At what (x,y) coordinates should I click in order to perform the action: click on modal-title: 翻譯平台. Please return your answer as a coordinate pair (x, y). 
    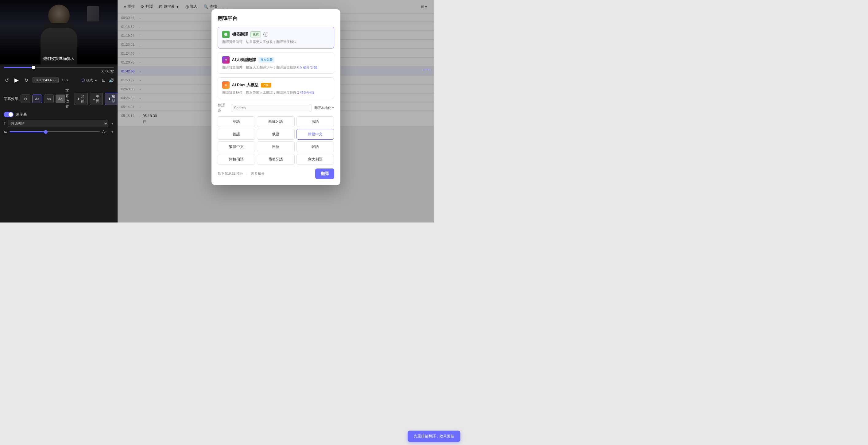
    Looking at the image, I should click on (276, 19).